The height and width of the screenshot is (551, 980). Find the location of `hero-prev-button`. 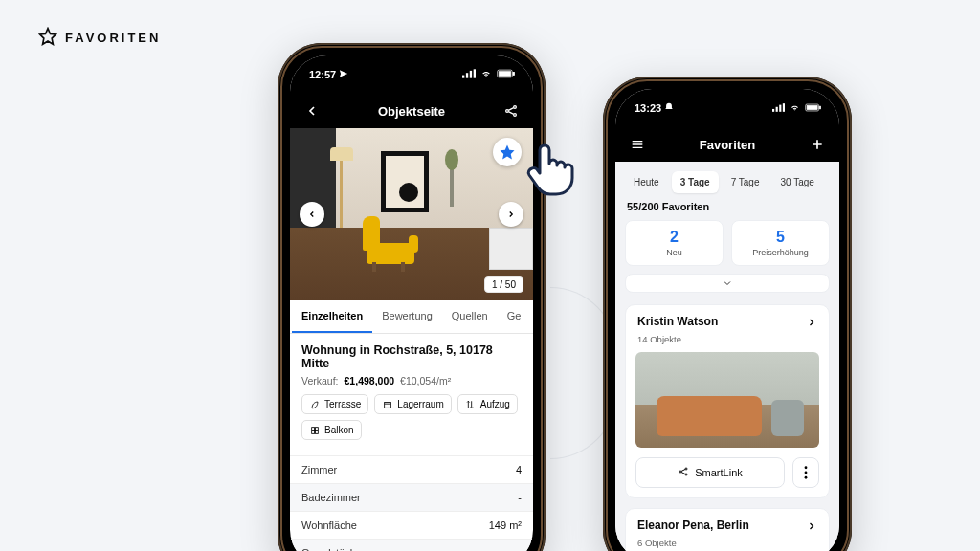

hero-prev-button is located at coordinates (312, 214).